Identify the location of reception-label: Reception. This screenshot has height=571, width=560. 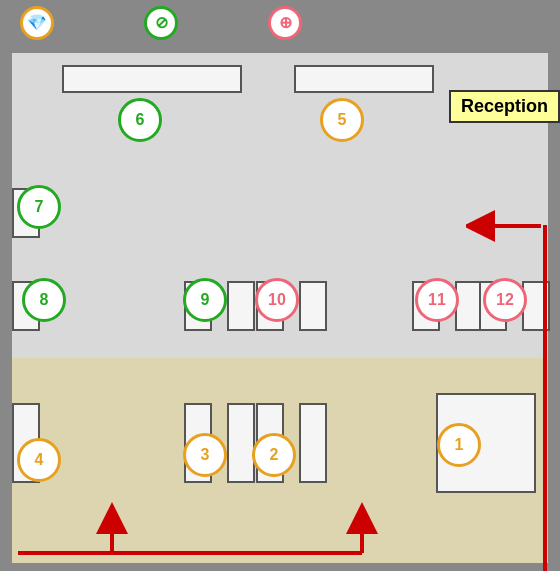
(504, 106).